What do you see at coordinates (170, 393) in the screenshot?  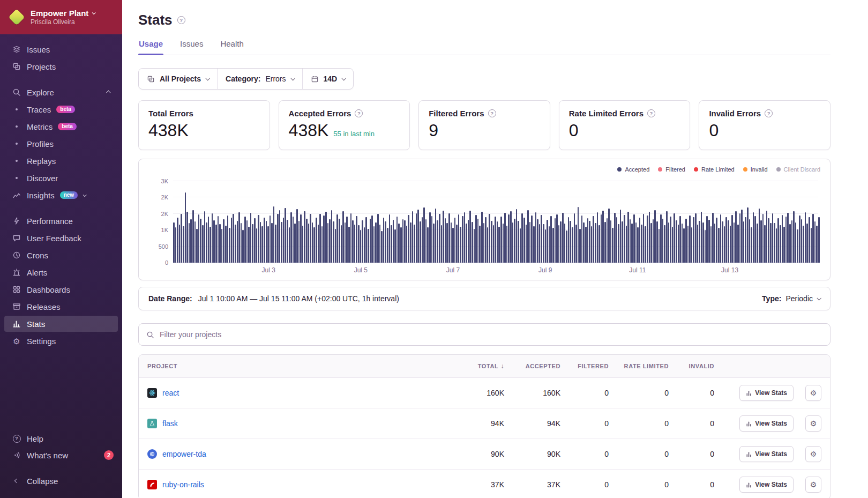 I see `project-link: react` at bounding box center [170, 393].